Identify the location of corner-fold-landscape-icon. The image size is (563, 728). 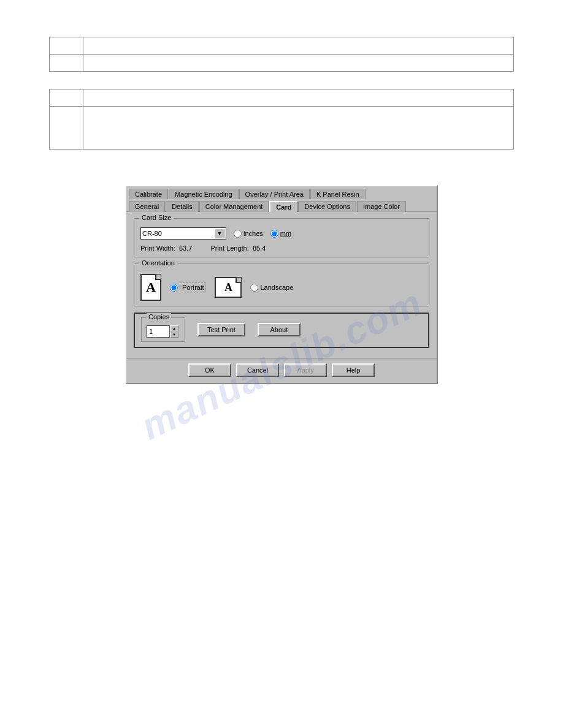
(238, 281).